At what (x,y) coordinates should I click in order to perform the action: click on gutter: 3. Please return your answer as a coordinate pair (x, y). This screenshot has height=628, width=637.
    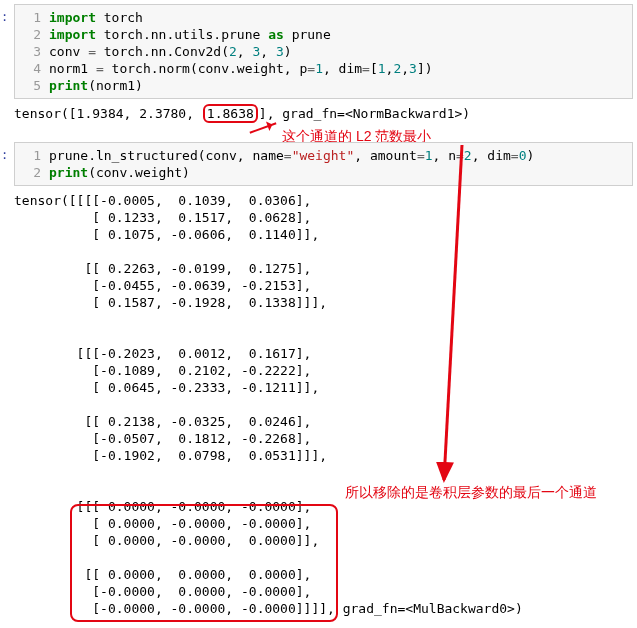
    Looking at the image, I should click on (32, 52).